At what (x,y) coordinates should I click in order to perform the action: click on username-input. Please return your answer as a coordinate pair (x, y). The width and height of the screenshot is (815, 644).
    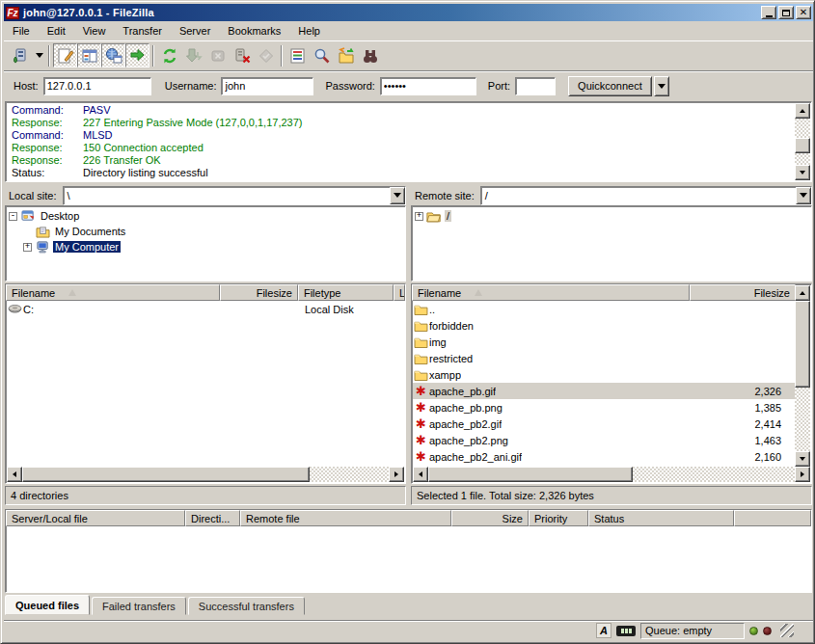
    Looking at the image, I should click on (267, 87).